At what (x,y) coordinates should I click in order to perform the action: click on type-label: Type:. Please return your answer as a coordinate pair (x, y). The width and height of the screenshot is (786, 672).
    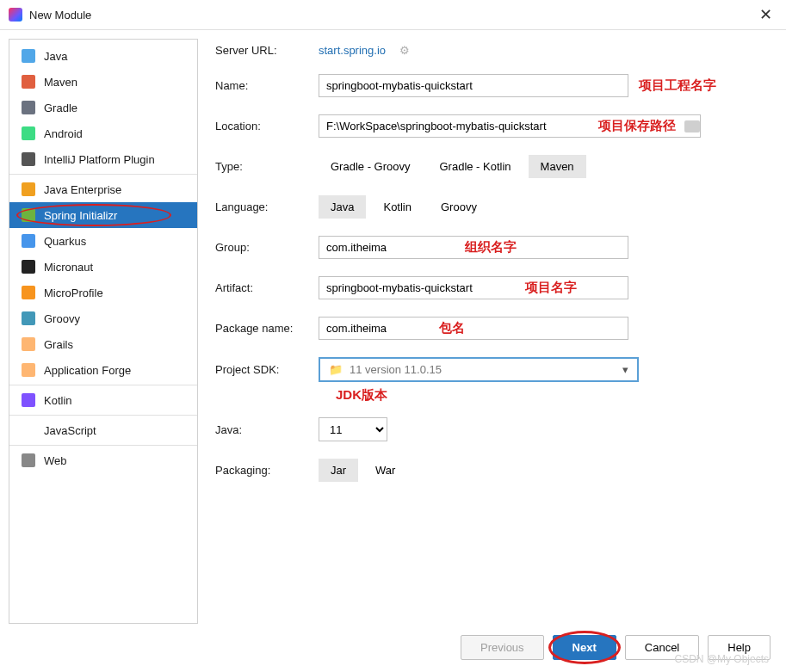
    Looking at the image, I should click on (267, 167).